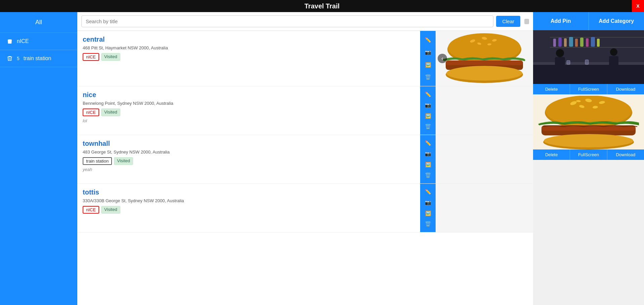  What do you see at coordinates (428, 192) in the screenshot?
I see `edit-button-tottis: ✏️` at bounding box center [428, 192].